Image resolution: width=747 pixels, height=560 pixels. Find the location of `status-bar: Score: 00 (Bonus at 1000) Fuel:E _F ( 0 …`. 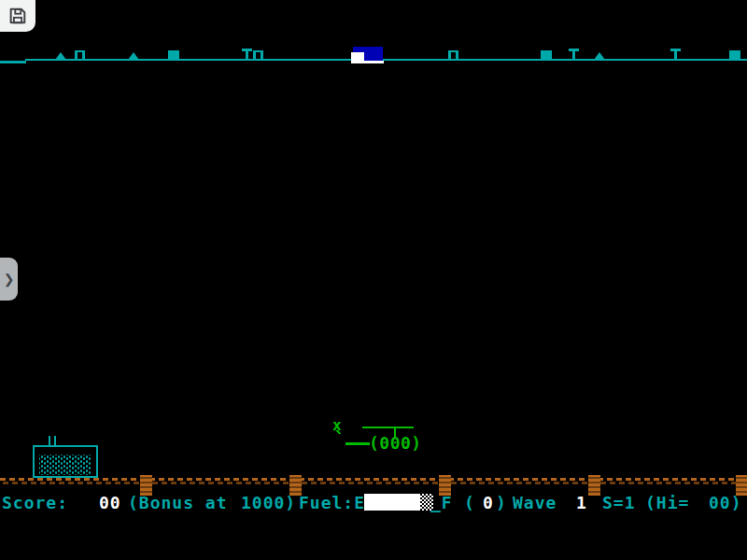

status-bar: Score: 00 (Bonus at 1000) Fuel:E _F ( 0 … is located at coordinates (374, 503).